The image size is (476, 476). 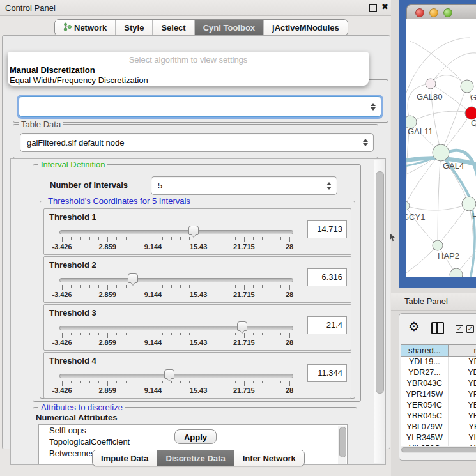 What do you see at coordinates (174, 27) in the screenshot?
I see `tab-select: Select` at bounding box center [174, 27].